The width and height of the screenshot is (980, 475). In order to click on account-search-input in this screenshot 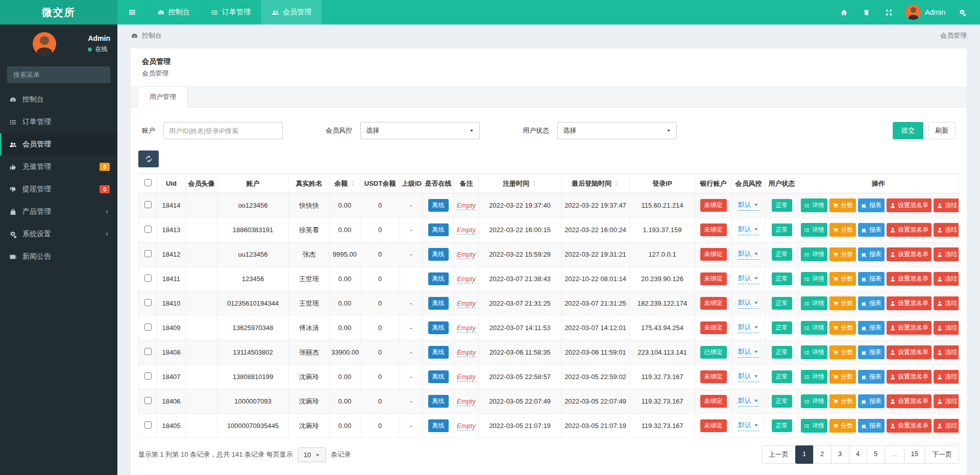, I will do `click(223, 131)`.